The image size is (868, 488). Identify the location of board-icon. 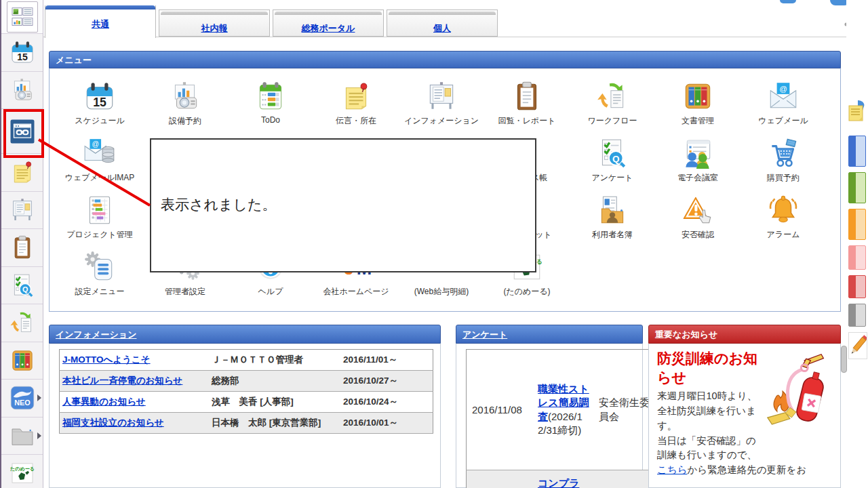
(22, 210).